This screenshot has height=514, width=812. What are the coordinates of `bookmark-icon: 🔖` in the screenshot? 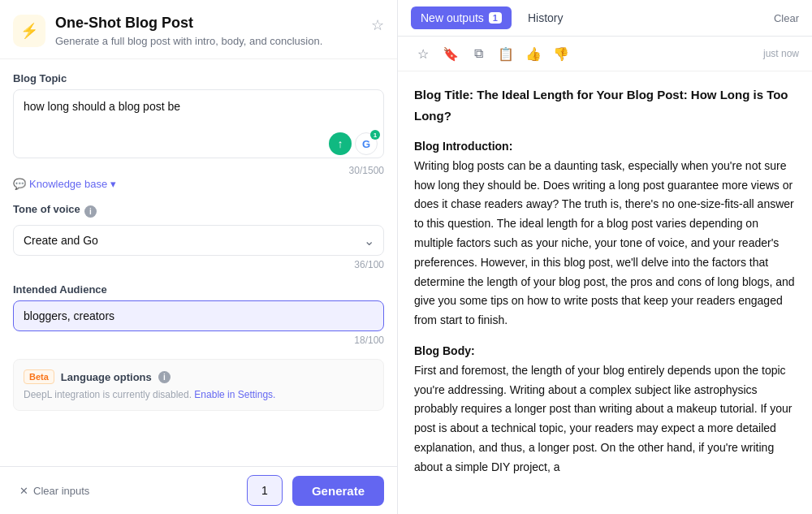 It's located at (451, 54).